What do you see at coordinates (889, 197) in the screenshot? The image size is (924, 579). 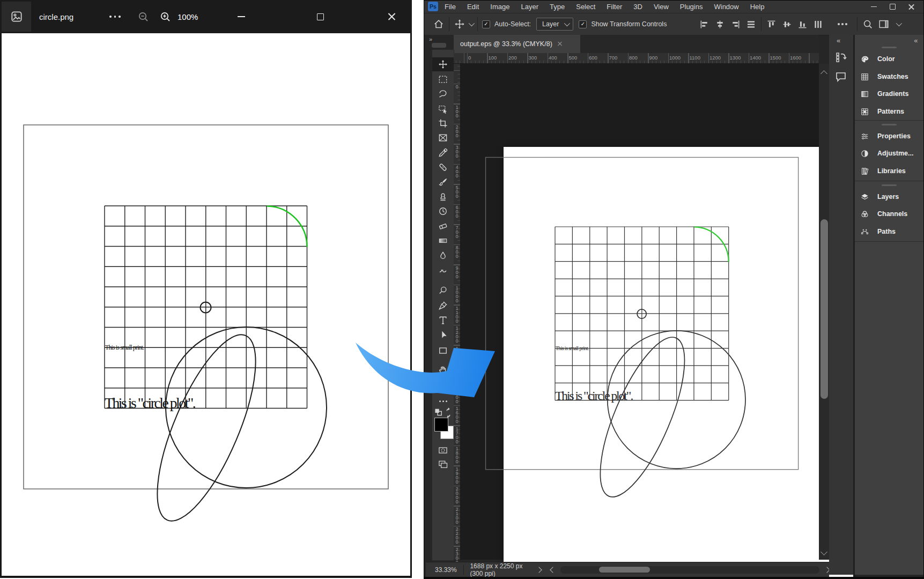 I see `panel-tab-layers: Layers` at bounding box center [889, 197].